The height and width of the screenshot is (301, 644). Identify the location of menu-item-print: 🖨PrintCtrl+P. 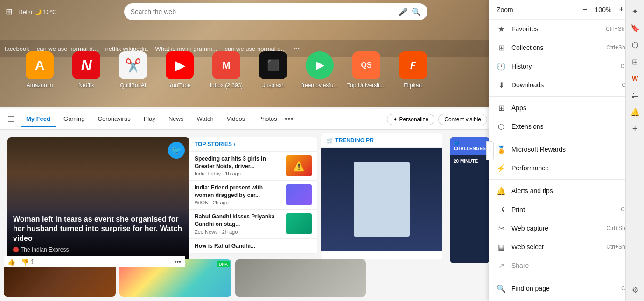
(567, 210).